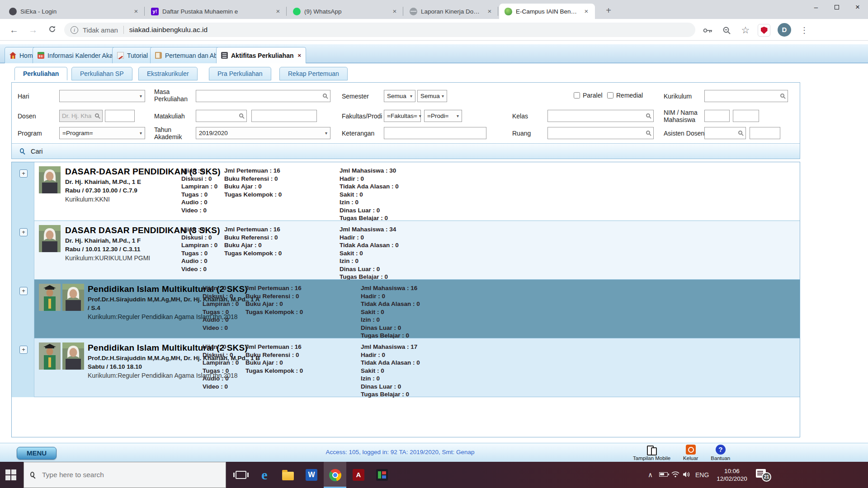  Describe the element at coordinates (33, 30) in the screenshot. I see `forward-button: →` at that location.